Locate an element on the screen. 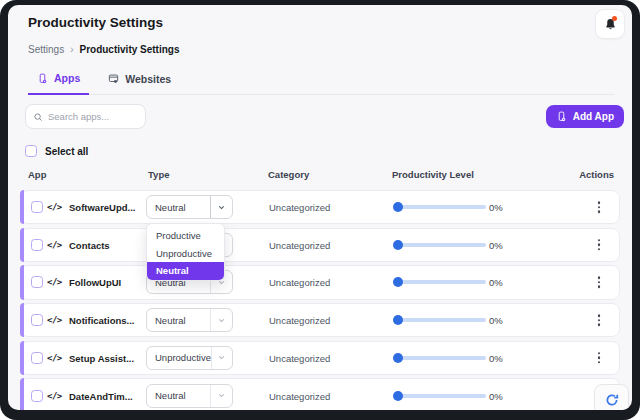 The width and height of the screenshot is (640, 420). breadcrumb-current: Productivity Settings is located at coordinates (129, 50).